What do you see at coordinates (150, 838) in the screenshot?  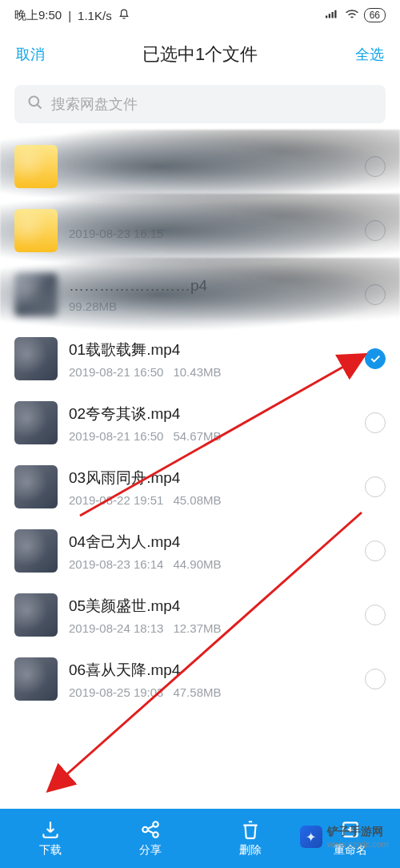 I see `share-button: 分享` at bounding box center [150, 838].